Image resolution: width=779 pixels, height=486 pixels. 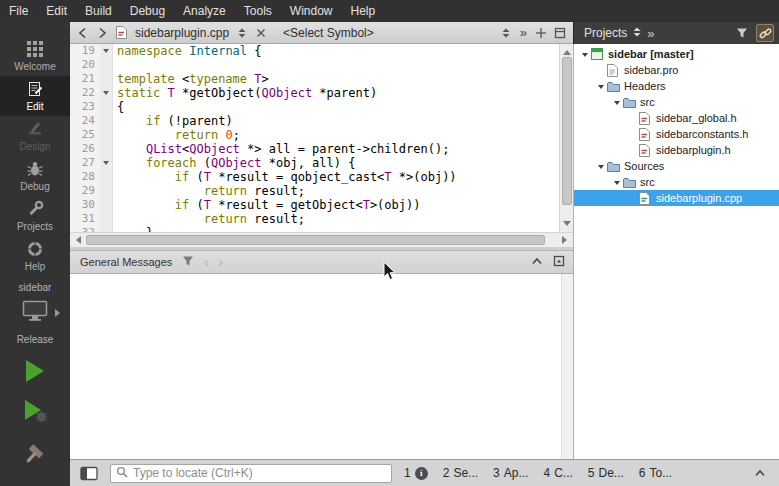 I want to click on build-hammer-icon, so click(x=35, y=457).